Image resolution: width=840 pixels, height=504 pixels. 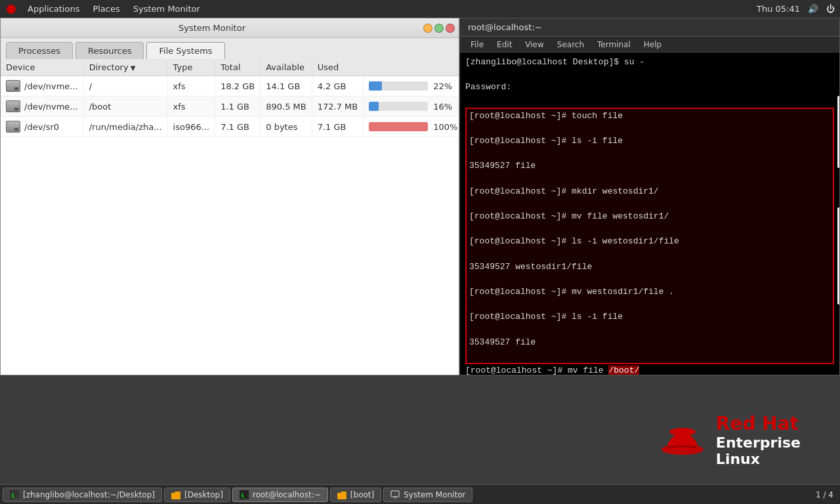 I want to click on terminal-menu-file: File, so click(x=477, y=45).